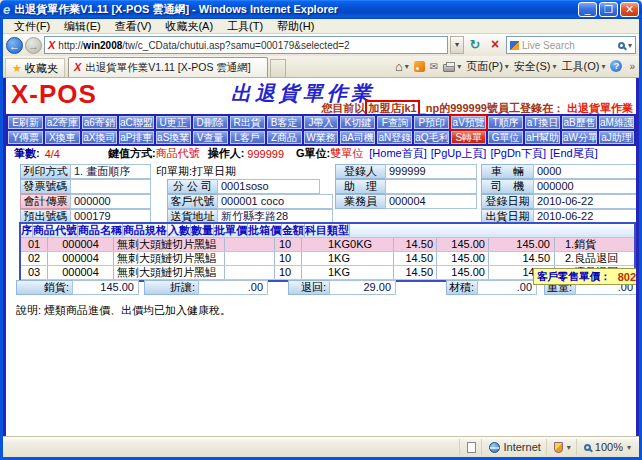 The width and height of the screenshot is (642, 460). I want to click on new-tab-stub, so click(278, 68).